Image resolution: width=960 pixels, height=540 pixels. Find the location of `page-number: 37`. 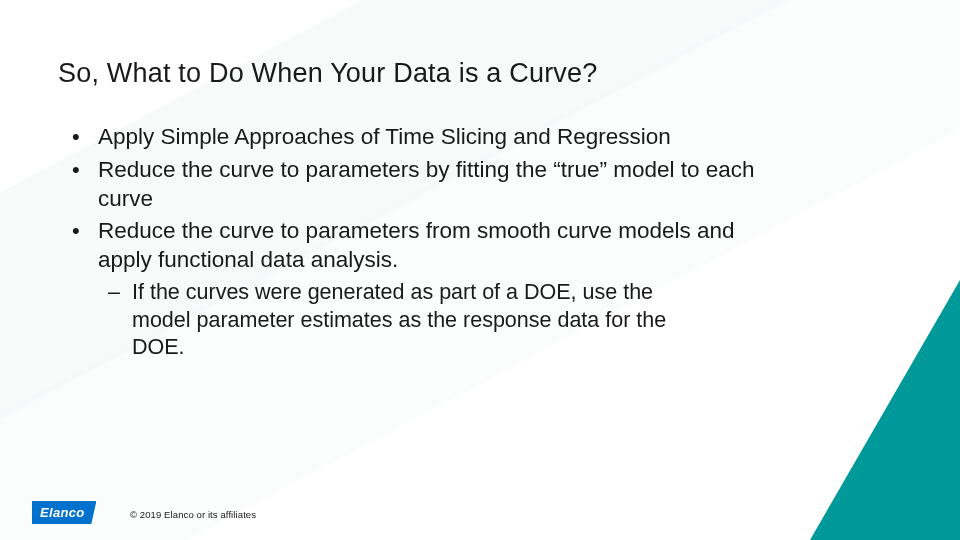

page-number: 37 is located at coordinates (928, 513).